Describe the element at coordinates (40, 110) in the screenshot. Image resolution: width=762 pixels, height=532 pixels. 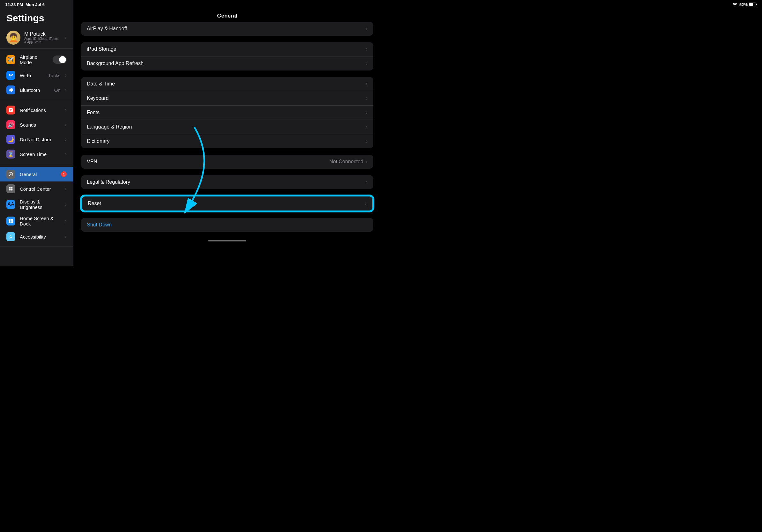
I see `notifications-label: Notifications` at that location.